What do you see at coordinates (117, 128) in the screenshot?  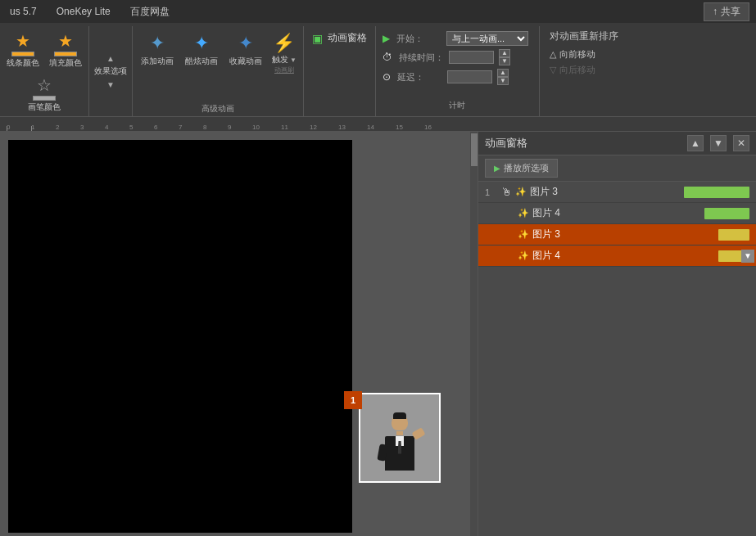 I see `ruler-mark-4: 4` at bounding box center [117, 128].